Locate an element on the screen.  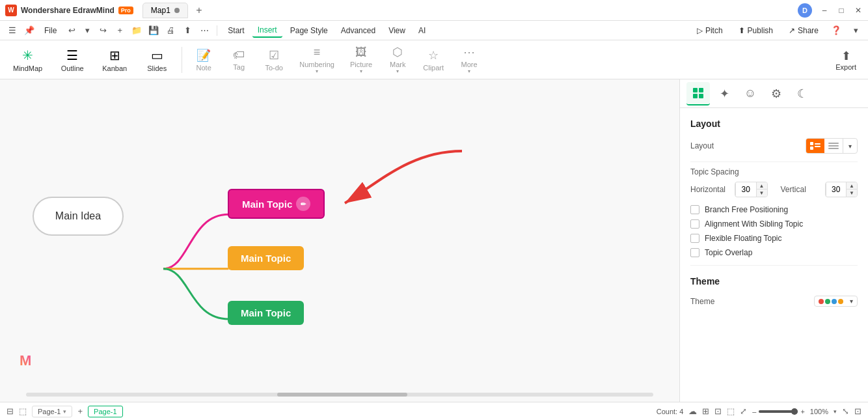
toolbar-note: 📝 Note is located at coordinates (204, 60).